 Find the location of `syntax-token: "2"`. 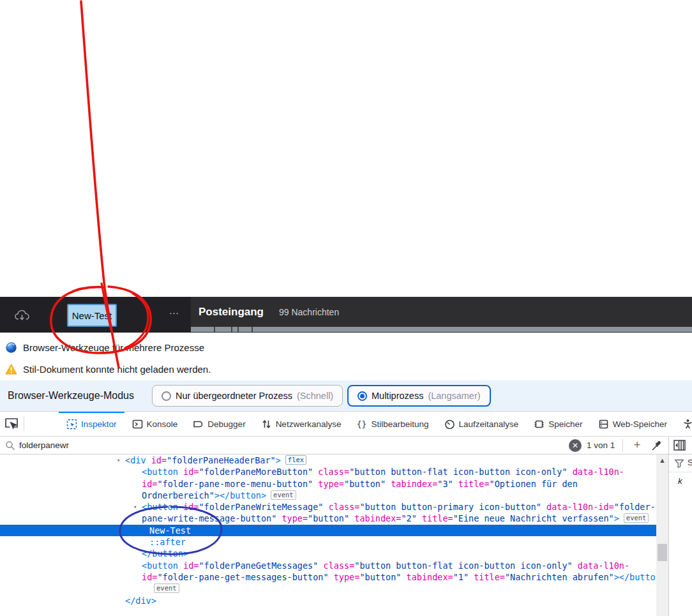

syntax-token: "2" is located at coordinates (411, 518).